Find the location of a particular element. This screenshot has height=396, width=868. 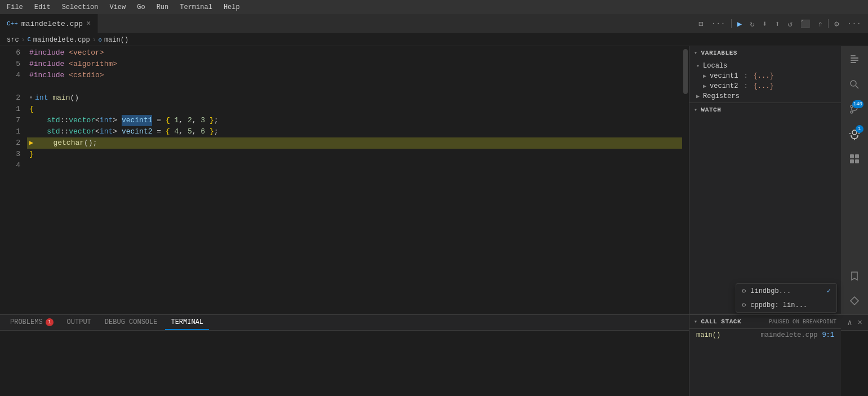

restart-button: ↺ is located at coordinates (790, 24).